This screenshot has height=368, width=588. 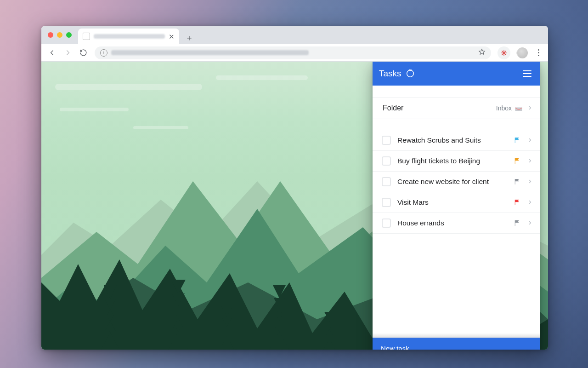 What do you see at coordinates (456, 161) in the screenshot?
I see `task-row: Buy flight tickets to Beijing` at bounding box center [456, 161].